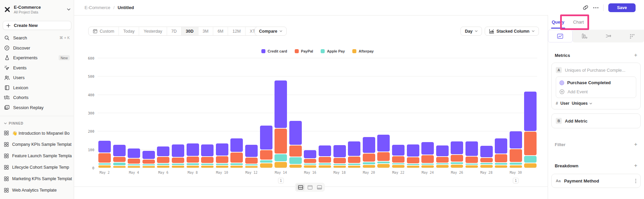  What do you see at coordinates (636, 144) in the screenshot?
I see `add-filter-plus-button: +` at bounding box center [636, 144].